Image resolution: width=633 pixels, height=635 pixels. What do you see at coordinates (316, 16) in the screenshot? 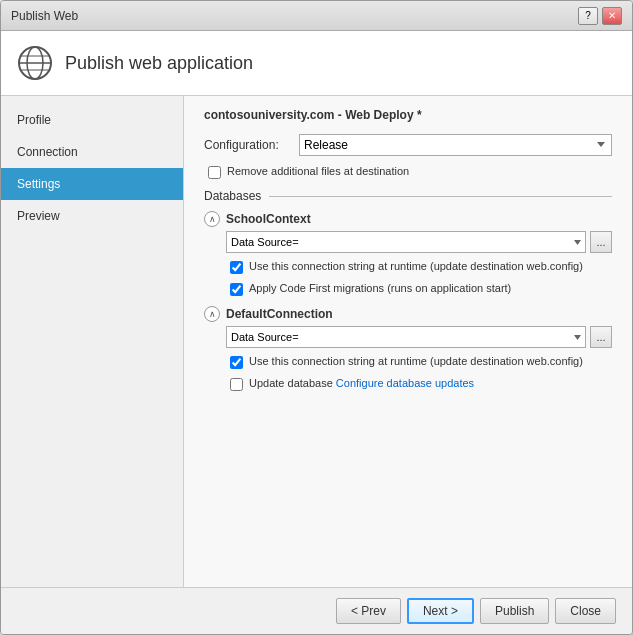
I see `title-bar: Publish Web ? ✕` at bounding box center [316, 16].